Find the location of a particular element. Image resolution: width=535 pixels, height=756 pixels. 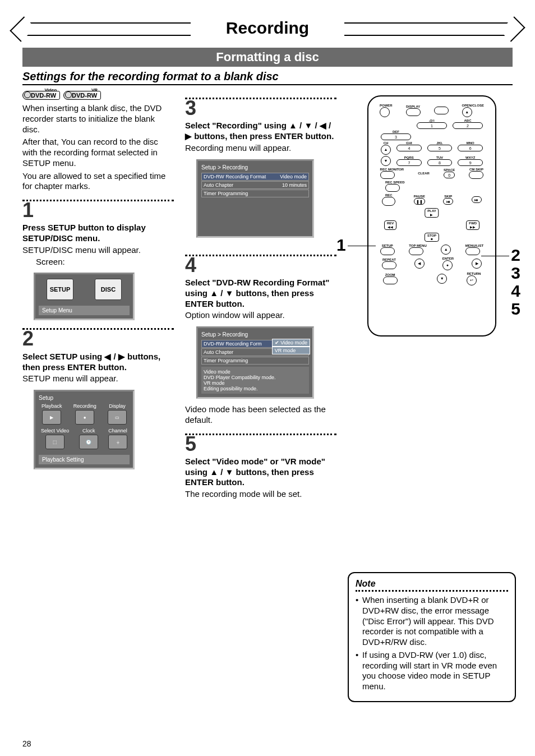

intro-p1: When inserting a blank disc, the DVD rec… is located at coordinates (98, 119).